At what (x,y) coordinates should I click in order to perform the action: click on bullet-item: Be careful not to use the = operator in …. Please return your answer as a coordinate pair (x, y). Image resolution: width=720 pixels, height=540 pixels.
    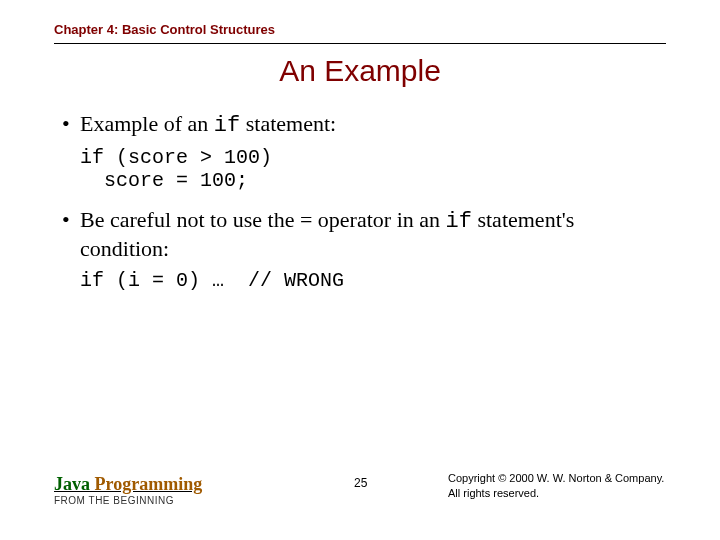
    Looking at the image, I should click on (364, 234).